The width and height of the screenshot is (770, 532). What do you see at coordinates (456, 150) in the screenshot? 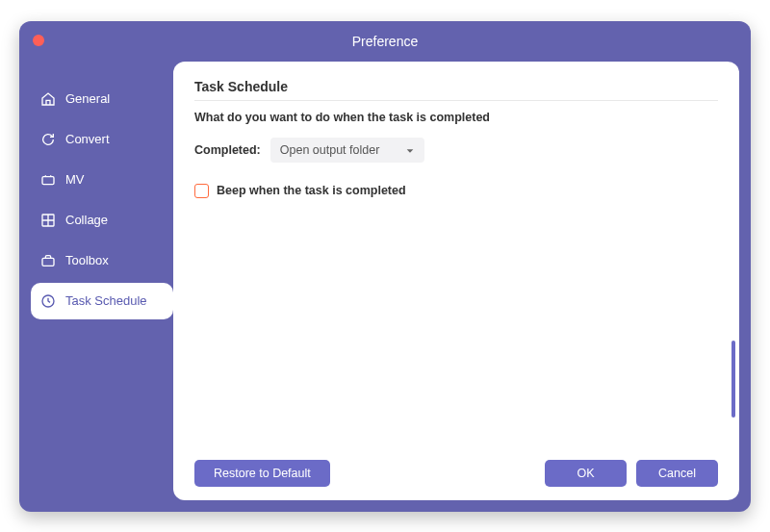
I see `completed-row: Completed: Open output folder` at bounding box center [456, 150].